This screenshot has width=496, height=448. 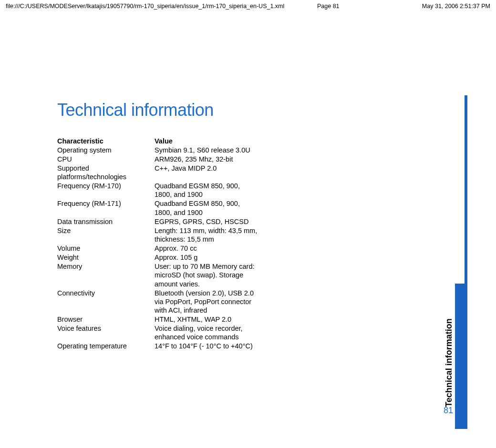 I want to click on table-row: CPU ARM926, 235 Mhz, 32-bit, so click(x=157, y=159).